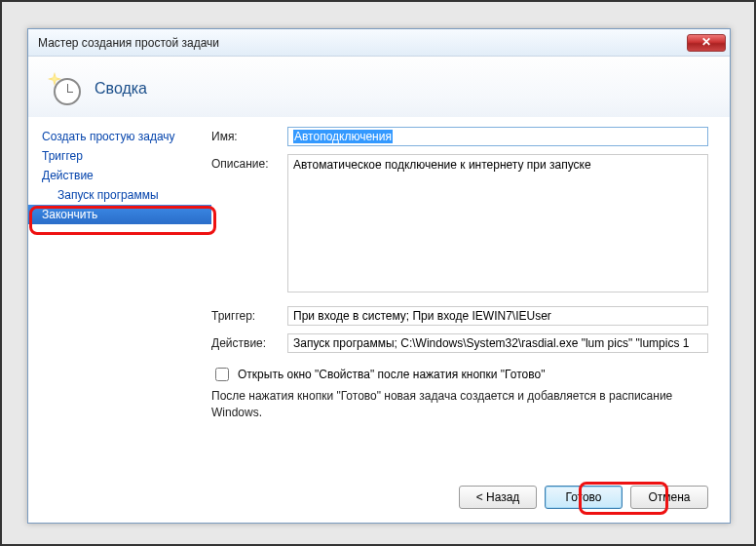  I want to click on finish-button: Готово, so click(584, 497).